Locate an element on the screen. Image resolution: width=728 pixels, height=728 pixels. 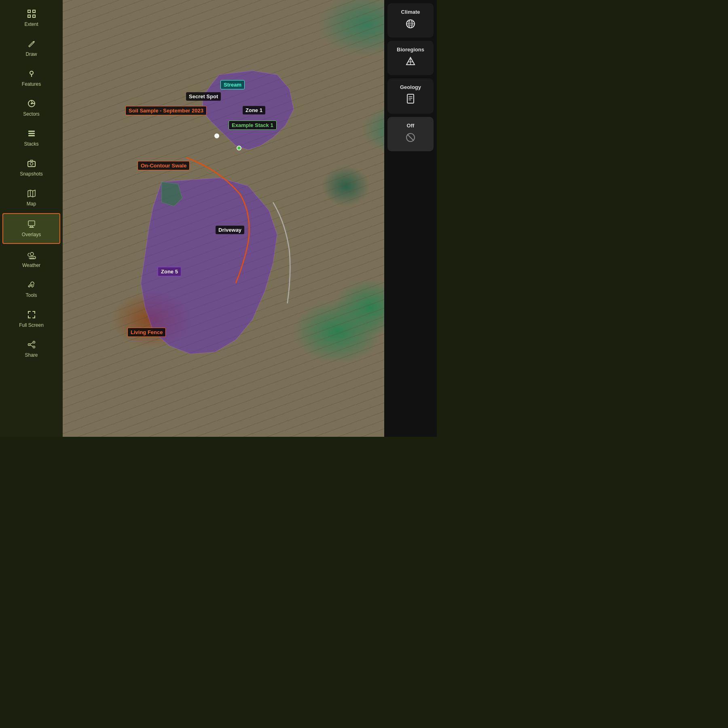
fullscreen-icon is located at coordinates (32, 315).